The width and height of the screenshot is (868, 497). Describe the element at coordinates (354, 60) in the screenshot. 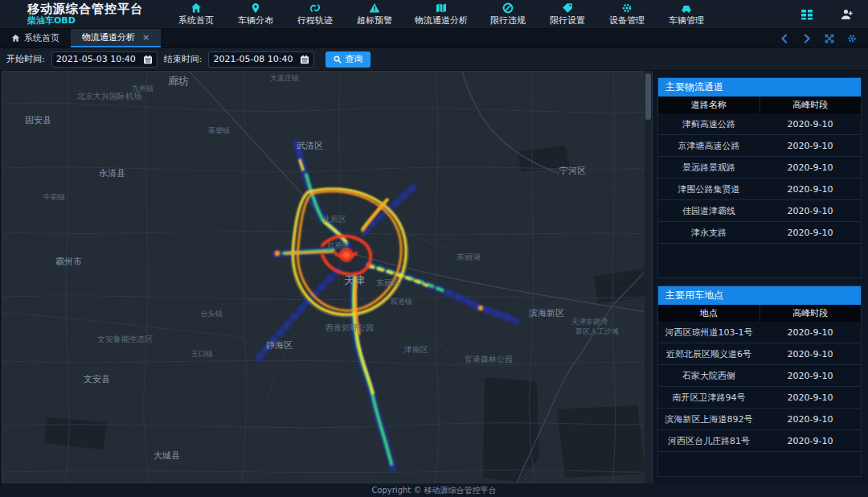

I see `query-button-label: 查询` at that location.